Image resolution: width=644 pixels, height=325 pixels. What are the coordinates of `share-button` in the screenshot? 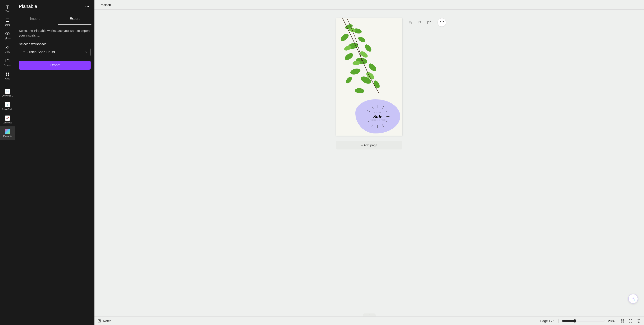 It's located at (429, 22).